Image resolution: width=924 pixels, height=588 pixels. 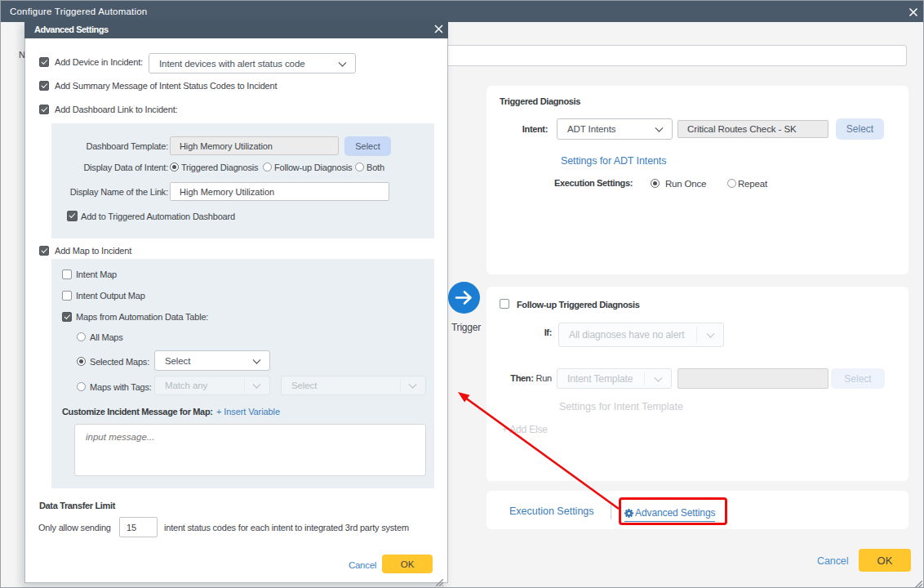 What do you see at coordinates (504, 304) in the screenshot?
I see `followup-checkbox` at bounding box center [504, 304].